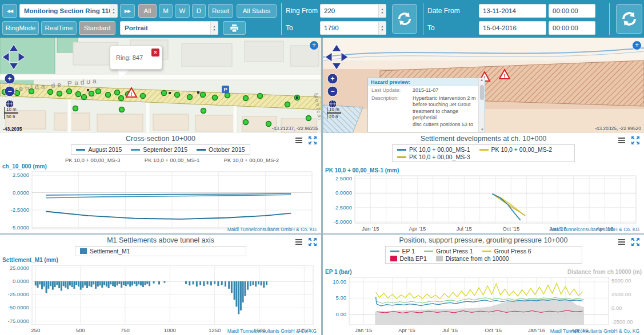 This screenshot has height=335, width=644. What do you see at coordinates (426, 82) in the screenshot?
I see `hazard-popup-title: Hazard preview:` at bounding box center [426, 82].